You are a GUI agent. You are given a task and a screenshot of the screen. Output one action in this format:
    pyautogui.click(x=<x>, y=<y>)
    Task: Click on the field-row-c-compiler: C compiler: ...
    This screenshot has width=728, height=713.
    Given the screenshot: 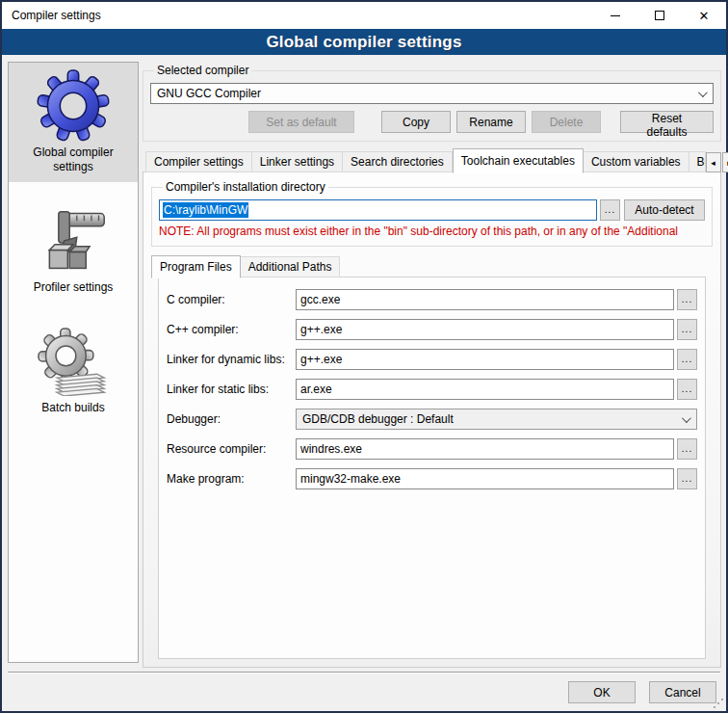 What is the action you would take?
    pyautogui.click(x=431, y=300)
    